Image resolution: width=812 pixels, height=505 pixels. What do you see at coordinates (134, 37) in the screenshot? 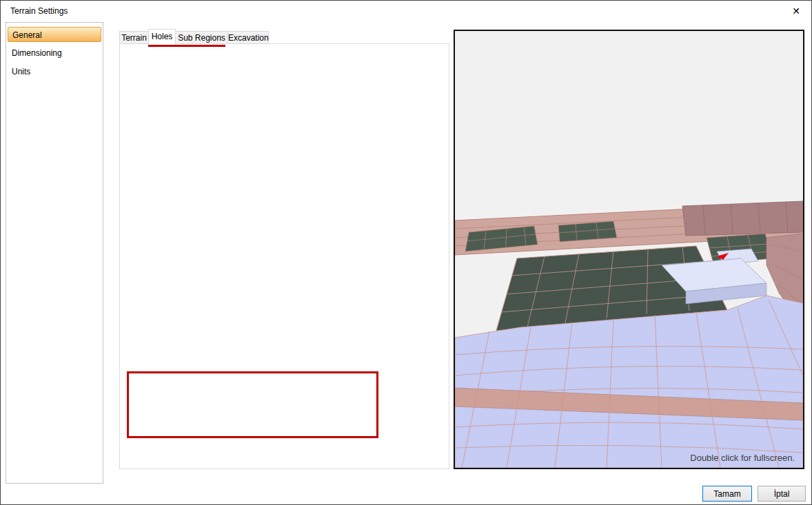
I see `tab-terrain: Terrain` at bounding box center [134, 37].